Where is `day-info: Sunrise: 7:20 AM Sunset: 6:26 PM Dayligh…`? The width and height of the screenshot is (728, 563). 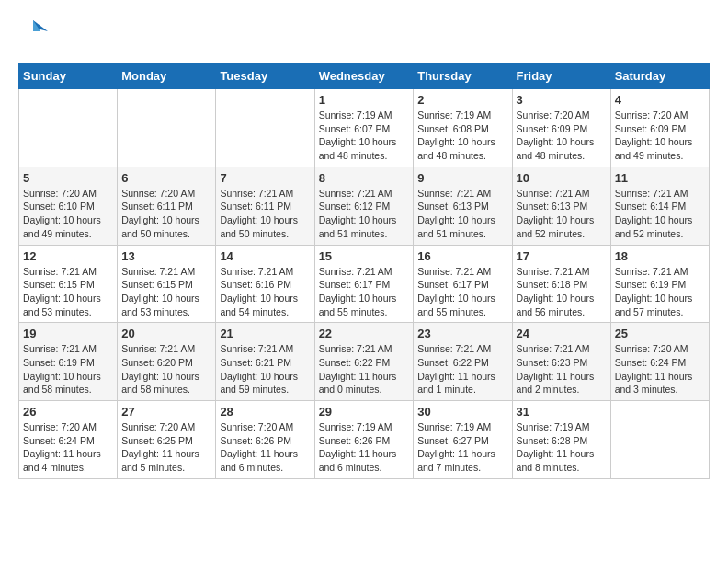
day-info: Sunrise: 7:20 AM Sunset: 6:26 PM Dayligh… is located at coordinates (265, 447).